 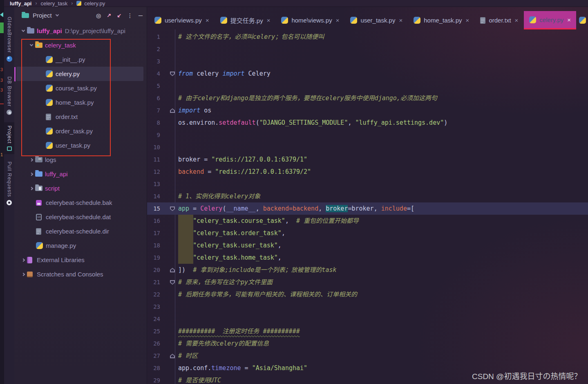 What do you see at coordinates (368, 98) in the screenshot?
I see `code-line: 6# 由于celery和django是独立的两个服务，要想在celery服务中使…` at bounding box center [368, 98].